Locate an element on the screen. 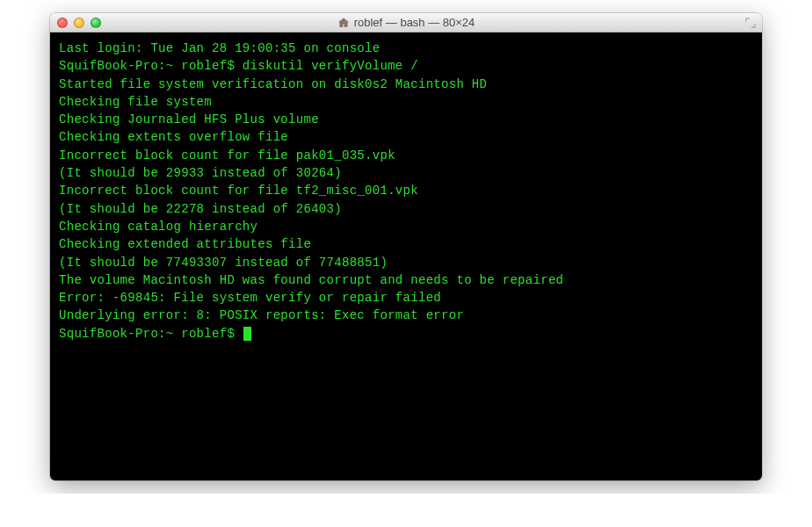  terminal-line: Checking extended attributes file is located at coordinates (406, 244).